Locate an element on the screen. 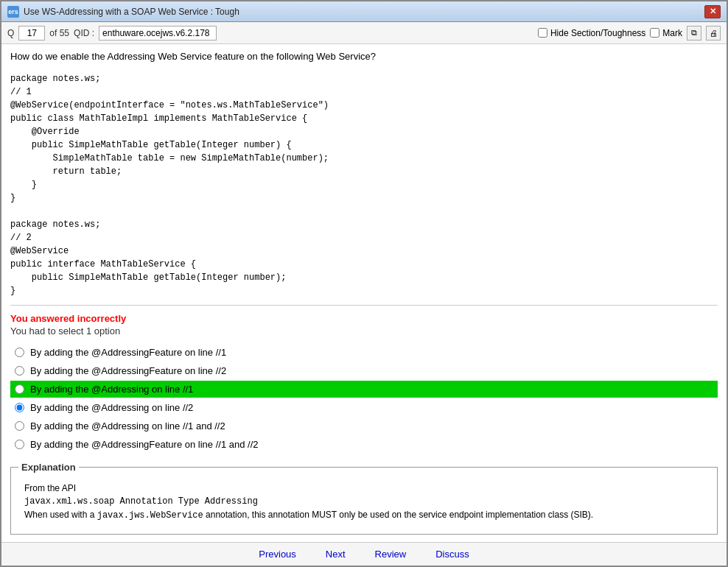 The image size is (728, 567). qid-label: QID : is located at coordinates (84, 33).